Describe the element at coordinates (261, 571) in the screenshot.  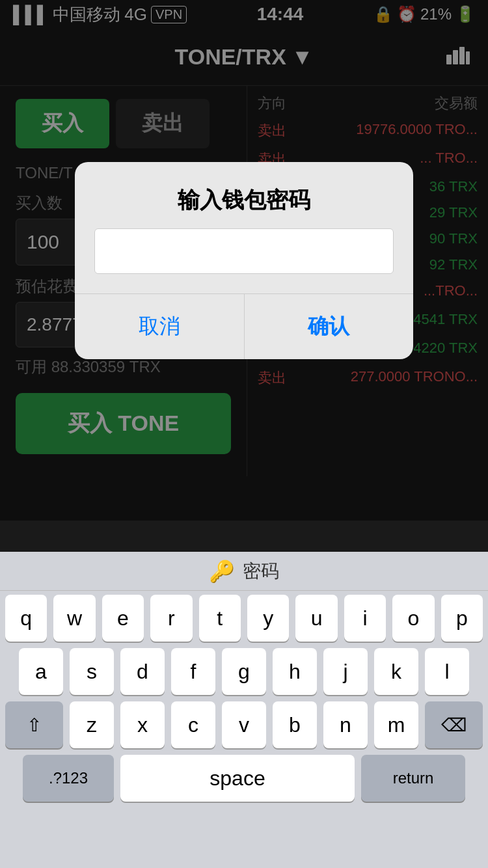
I see `keyboard-hint-label: 密码` at that location.